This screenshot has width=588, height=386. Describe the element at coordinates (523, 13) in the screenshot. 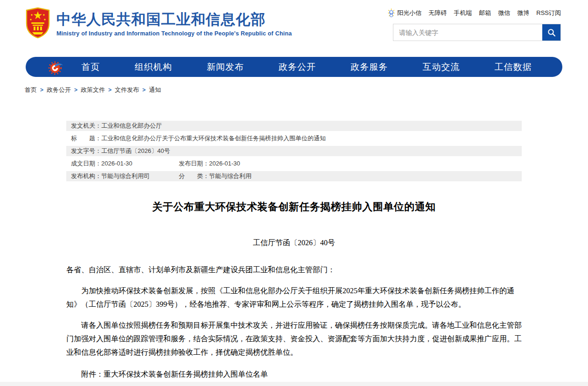

I see `link-weibo: 微博` at that location.